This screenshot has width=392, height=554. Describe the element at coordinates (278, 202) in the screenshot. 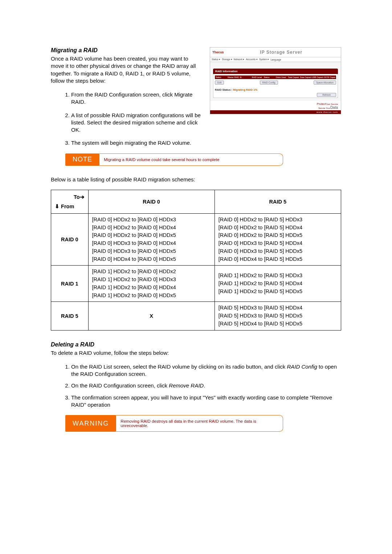

I see `col-header-raid5: RAID 5` at that location.